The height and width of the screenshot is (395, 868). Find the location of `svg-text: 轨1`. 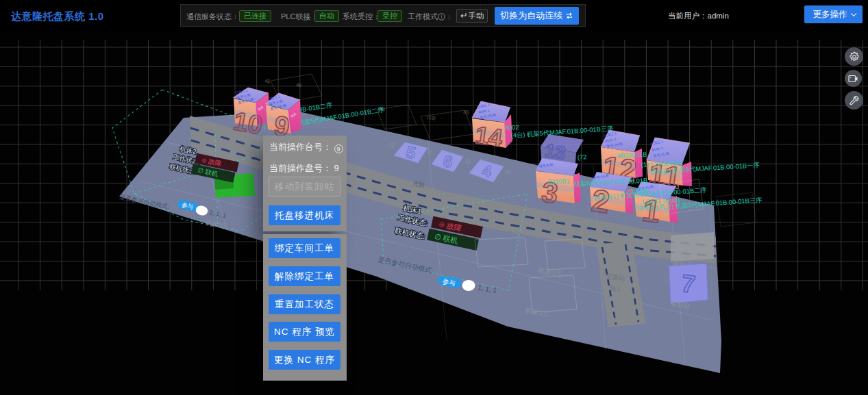

svg-text: 轨1 is located at coordinates (615, 289).